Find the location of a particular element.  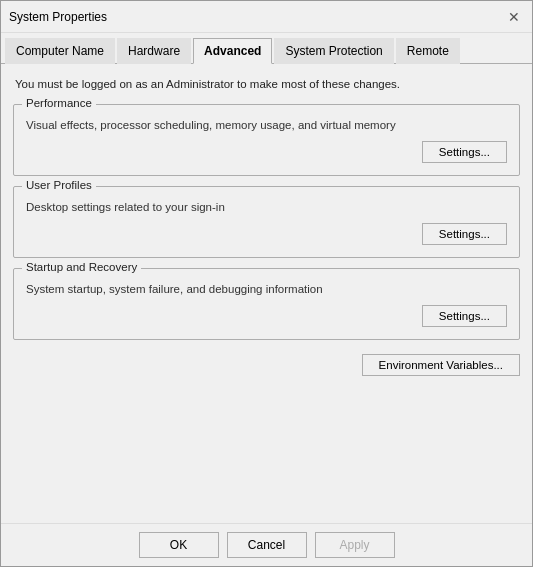

tab-system-protection: System Protection is located at coordinates (334, 51).